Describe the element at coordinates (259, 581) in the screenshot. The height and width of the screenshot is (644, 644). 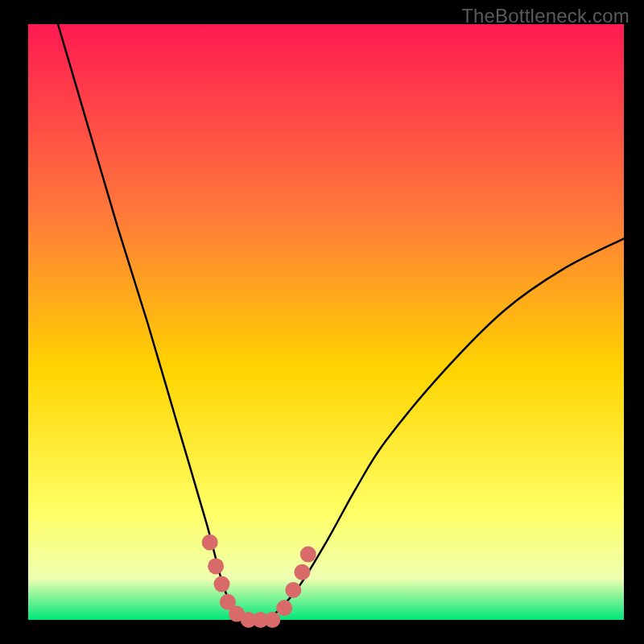
I see `highlight-dots` at that location.